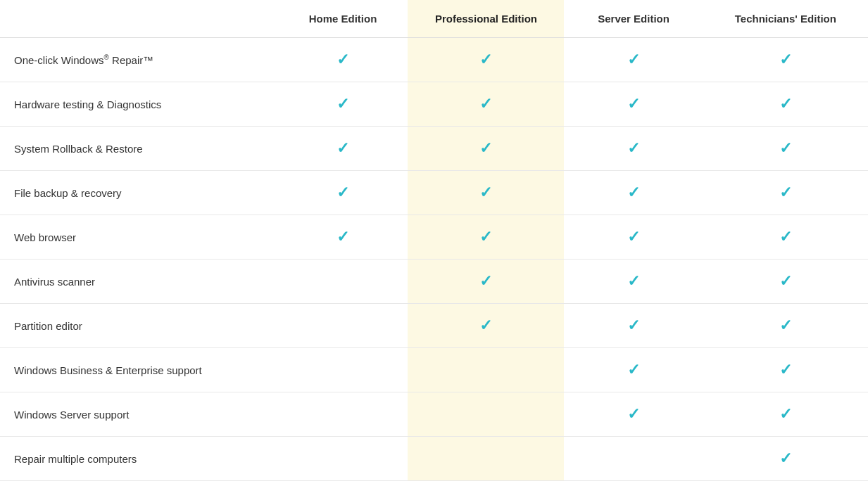 The width and height of the screenshot is (868, 486). Describe the element at coordinates (344, 19) in the screenshot. I see `column-header-home: Home Edition` at that location.